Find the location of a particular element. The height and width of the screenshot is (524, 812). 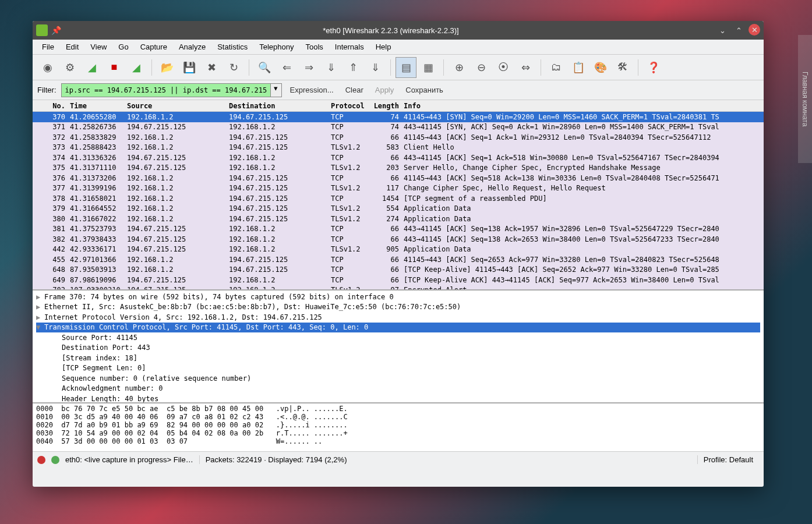

apply-button: Apply is located at coordinates (384, 90).